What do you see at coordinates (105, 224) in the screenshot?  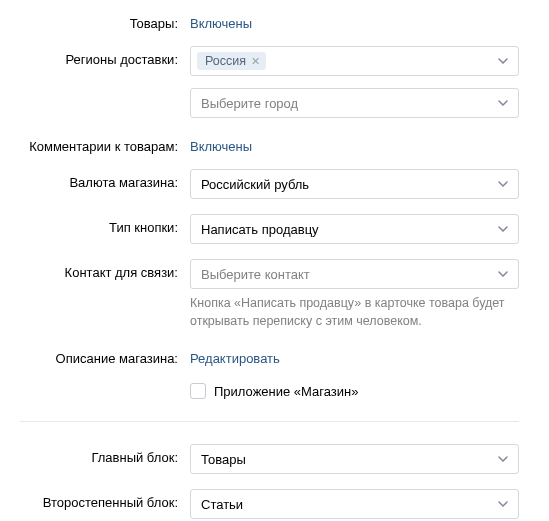 I see `button-type-label: Тип кнопки:` at bounding box center [105, 224].